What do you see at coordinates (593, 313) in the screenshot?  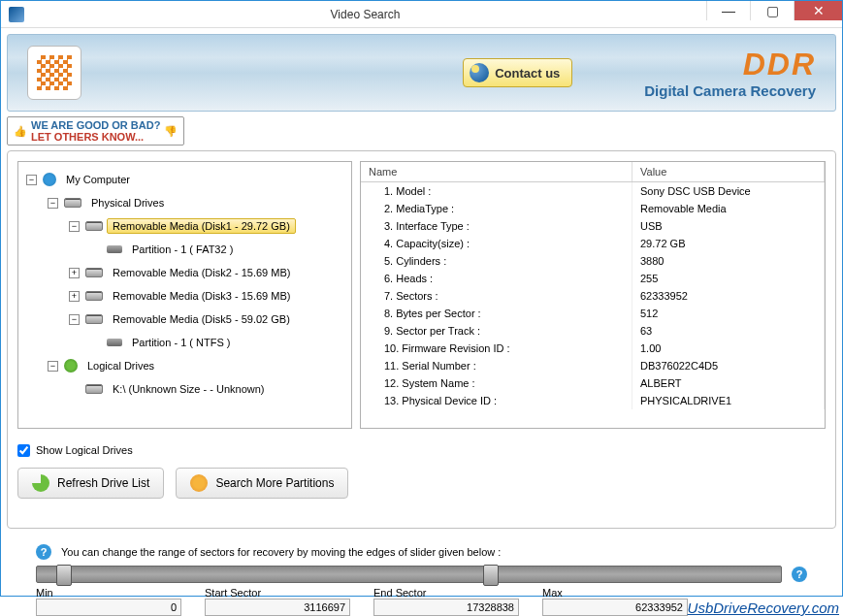 I see `detail-row: 8. Bytes per Sector :512` at bounding box center [593, 313].